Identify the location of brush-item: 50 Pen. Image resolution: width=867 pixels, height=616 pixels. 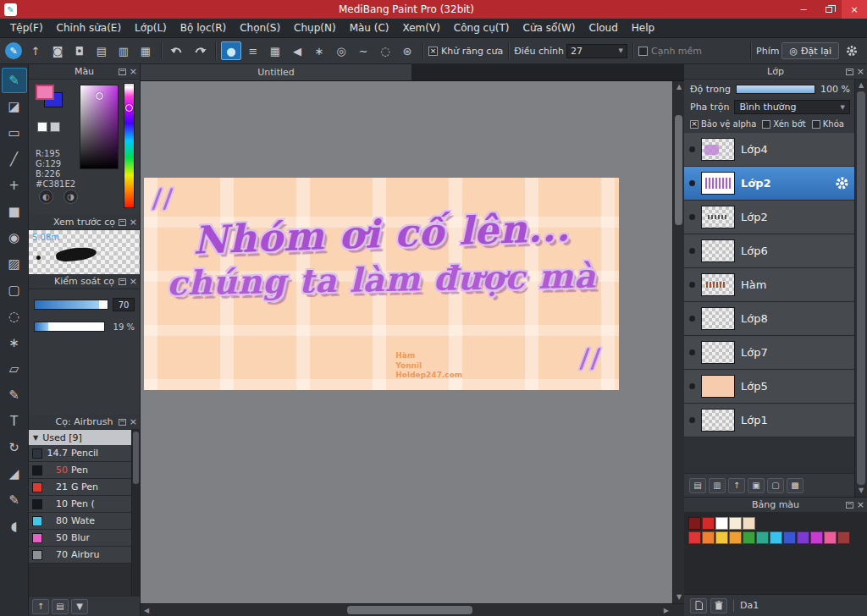
(80, 470).